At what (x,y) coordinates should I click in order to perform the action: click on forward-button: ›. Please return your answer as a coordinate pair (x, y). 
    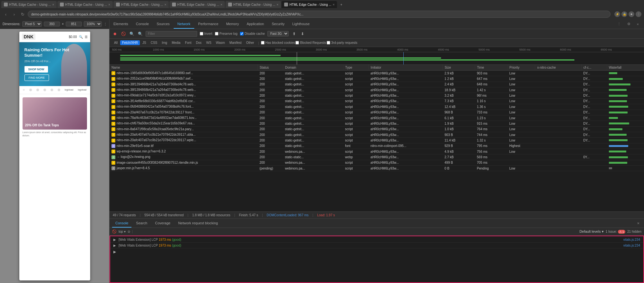
    Looking at the image, I should click on (14, 14).